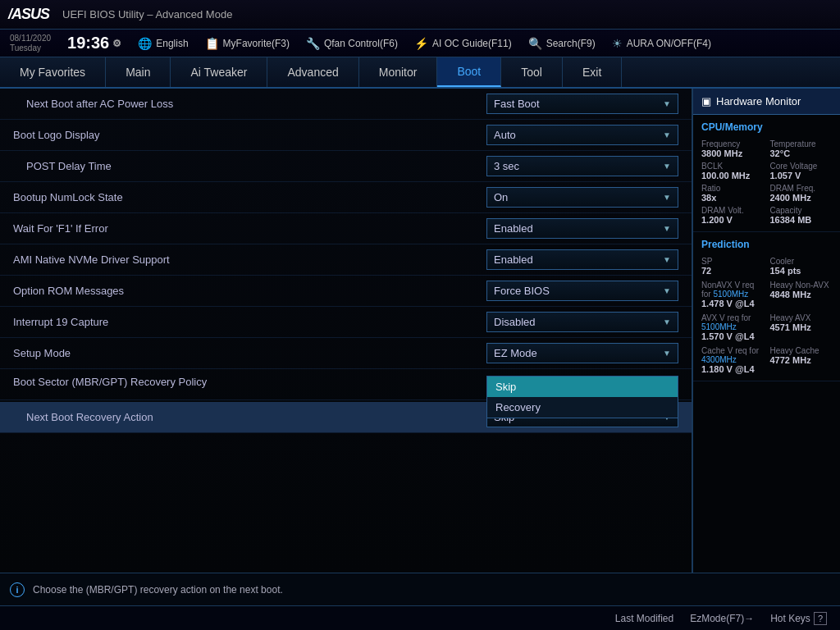  I want to click on asus-logo: /ASUS, so click(29, 15).